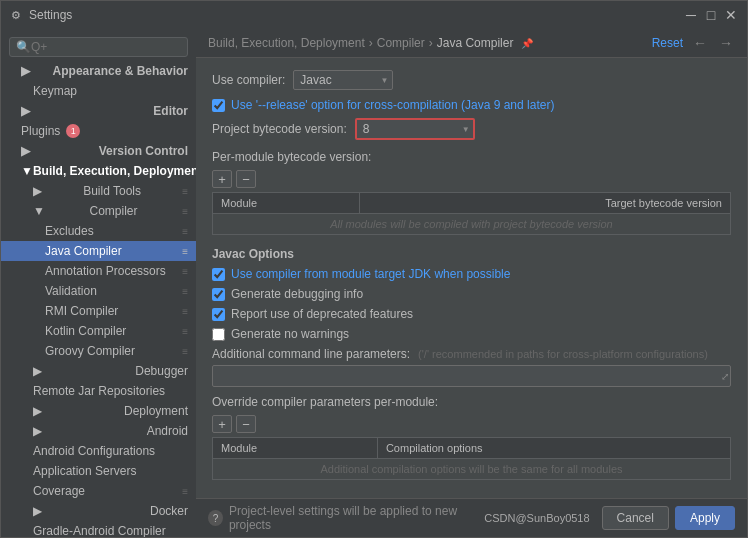 The width and height of the screenshot is (748, 538). What do you see at coordinates (98, 47) in the screenshot?
I see `search-box: 🔍` at bounding box center [98, 47].